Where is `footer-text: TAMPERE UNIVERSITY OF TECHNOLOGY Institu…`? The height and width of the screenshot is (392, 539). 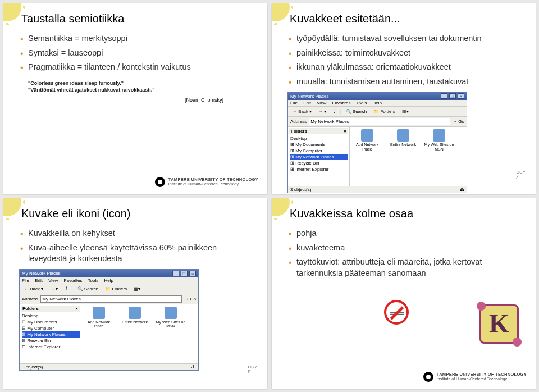 footer-text: TAMPERE UNIVERSITY OF TECHNOLOGY Institu… is located at coordinates (213, 182).